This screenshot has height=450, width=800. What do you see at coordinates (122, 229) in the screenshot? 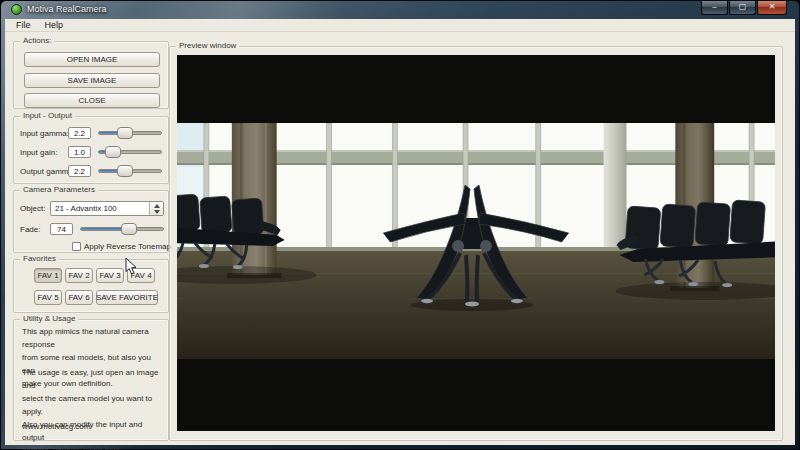
I see `fade-slider` at bounding box center [122, 229].